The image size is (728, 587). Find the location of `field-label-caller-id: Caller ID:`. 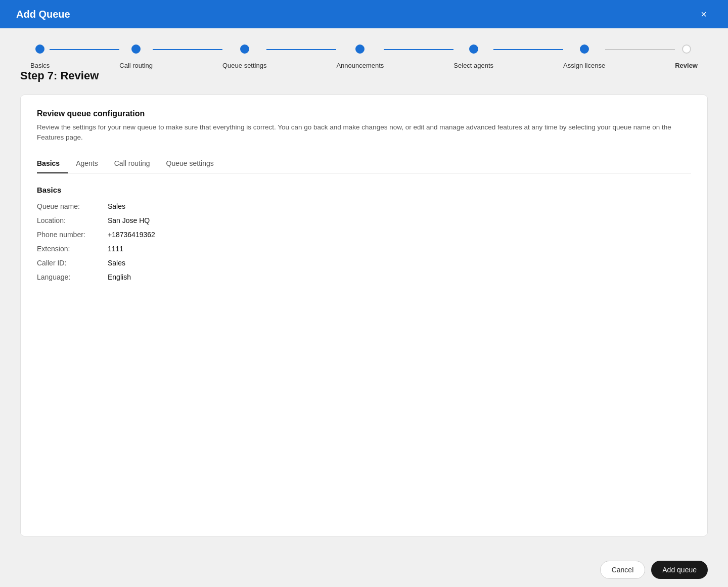

field-label-caller-id: Caller ID: is located at coordinates (72, 263).